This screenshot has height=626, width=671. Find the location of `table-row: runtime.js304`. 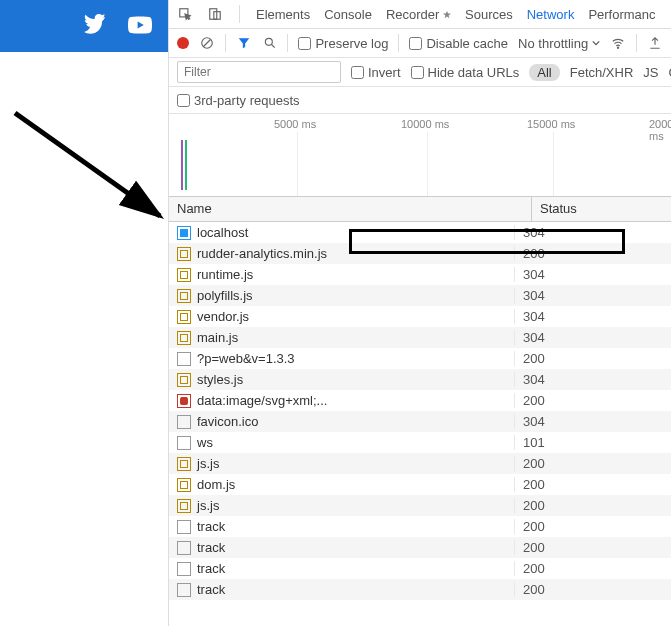

table-row: runtime.js304 is located at coordinates (420, 274).